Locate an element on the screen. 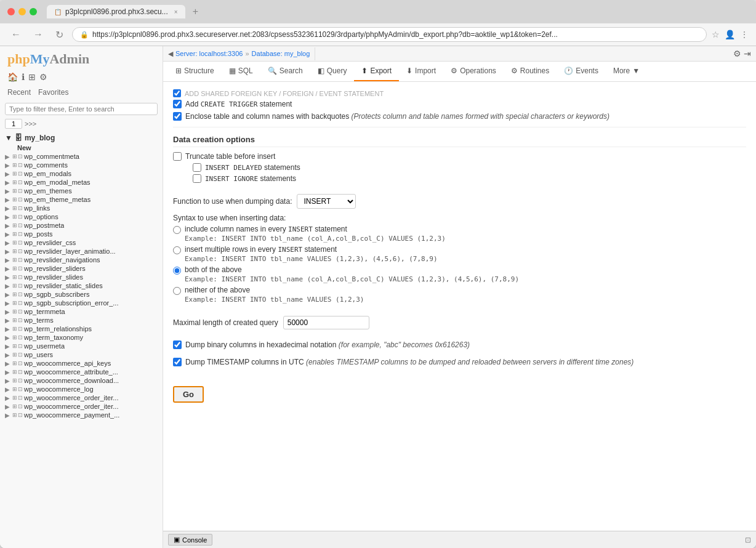 This screenshot has height=548, width=756. tab-export: ⬆ Export is located at coordinates (377, 71).